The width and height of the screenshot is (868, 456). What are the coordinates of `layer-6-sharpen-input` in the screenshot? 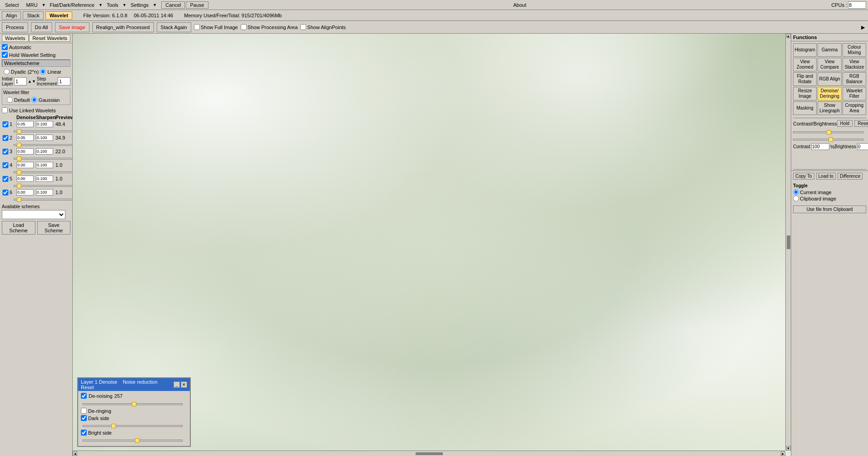 It's located at (45, 192).